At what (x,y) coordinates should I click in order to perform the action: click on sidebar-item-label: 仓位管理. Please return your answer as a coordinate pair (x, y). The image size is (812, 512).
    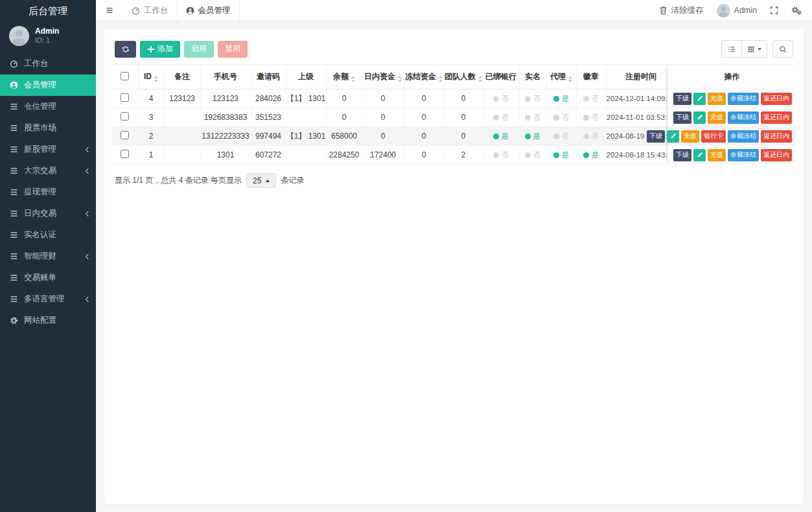
    Looking at the image, I should click on (40, 106).